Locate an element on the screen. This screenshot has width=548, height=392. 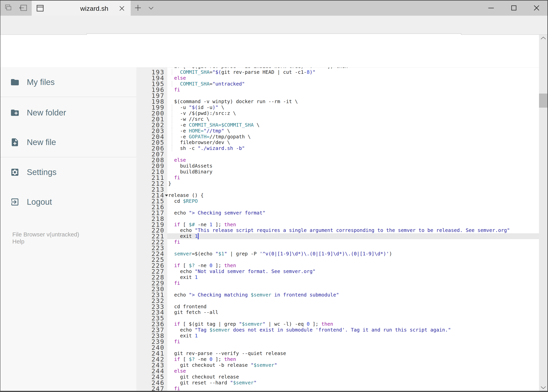
code-line: 201-w //src \ is located at coordinates (338, 119).